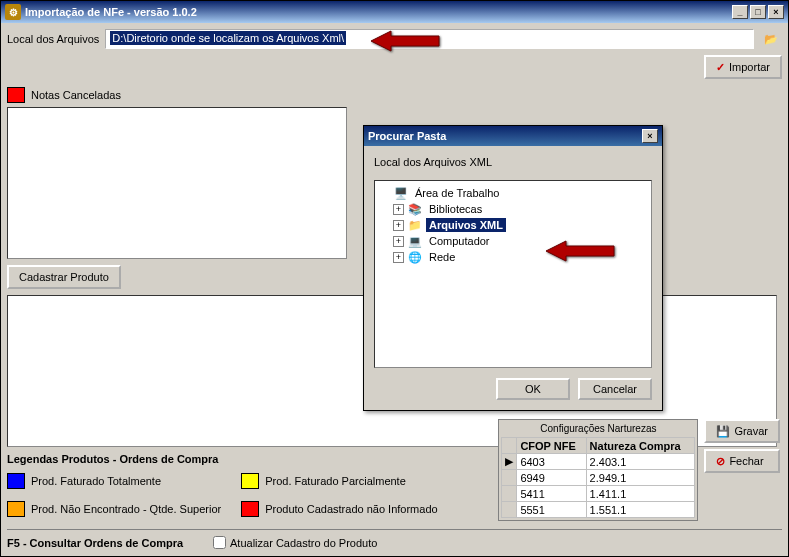  Describe the element at coordinates (598, 510) in the screenshot. I see `table-row: 55511.551.1` at that location.